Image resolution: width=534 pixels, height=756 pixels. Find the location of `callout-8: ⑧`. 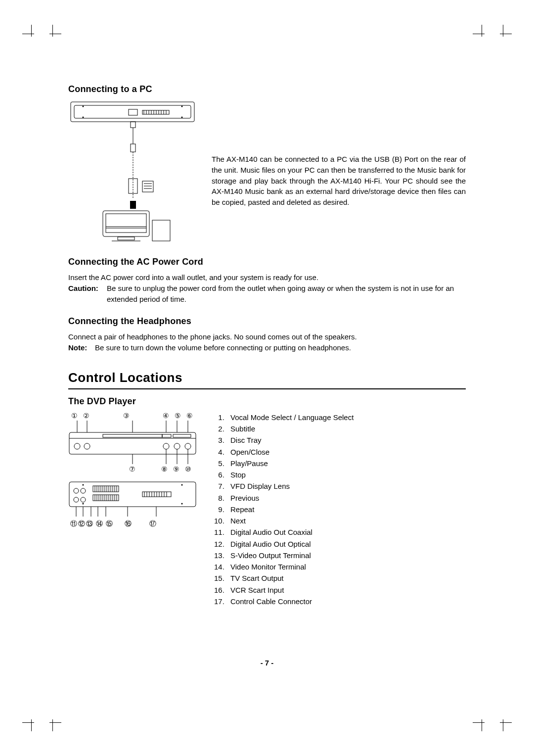

callout-8: ⑧ is located at coordinates (164, 469).